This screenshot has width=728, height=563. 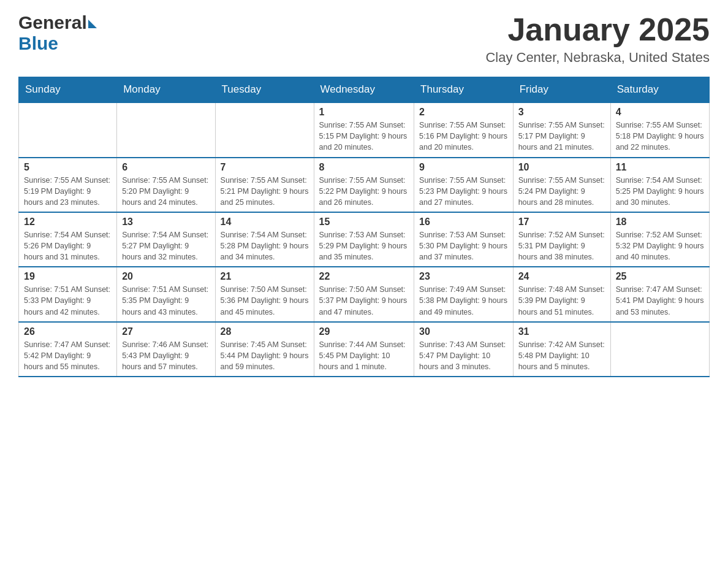 I want to click on day-number: 18, so click(x=660, y=222).